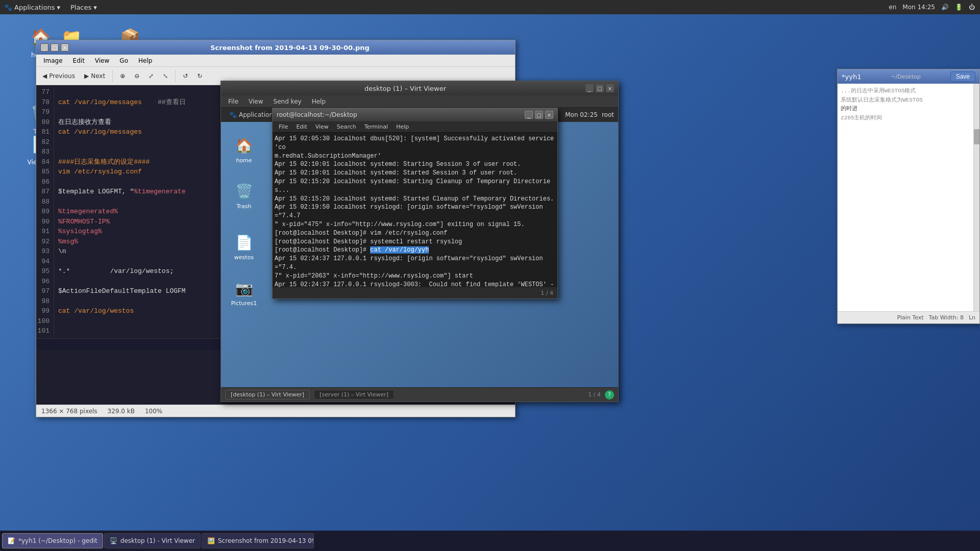 The height and width of the screenshot is (551, 980). What do you see at coordinates (539, 115) in the screenshot?
I see `term-maximize-button: □` at bounding box center [539, 115].